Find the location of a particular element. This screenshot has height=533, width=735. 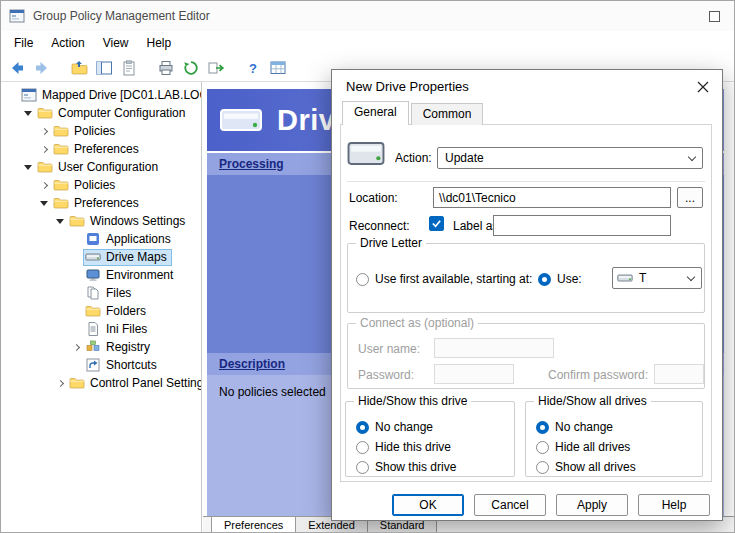

help-button: Help is located at coordinates (674, 505).